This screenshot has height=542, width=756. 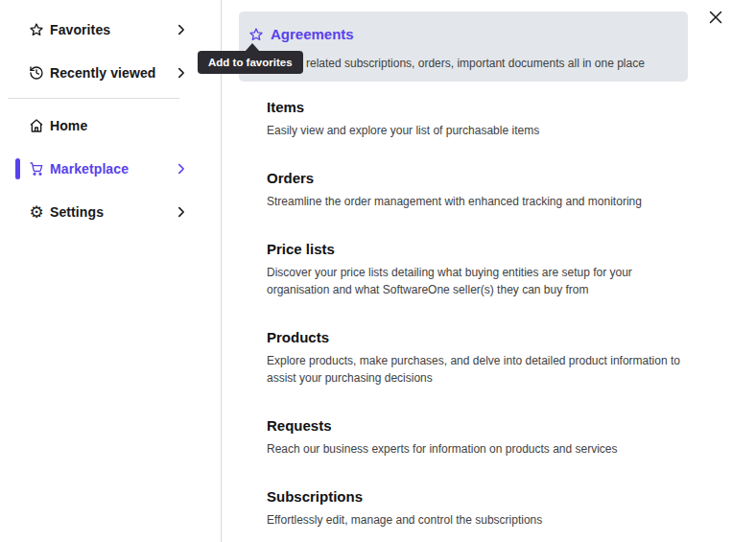 What do you see at coordinates (463, 46) in the screenshot?
I see `menu-item-agreements: Agreements related subscriptions, orders…` at bounding box center [463, 46].